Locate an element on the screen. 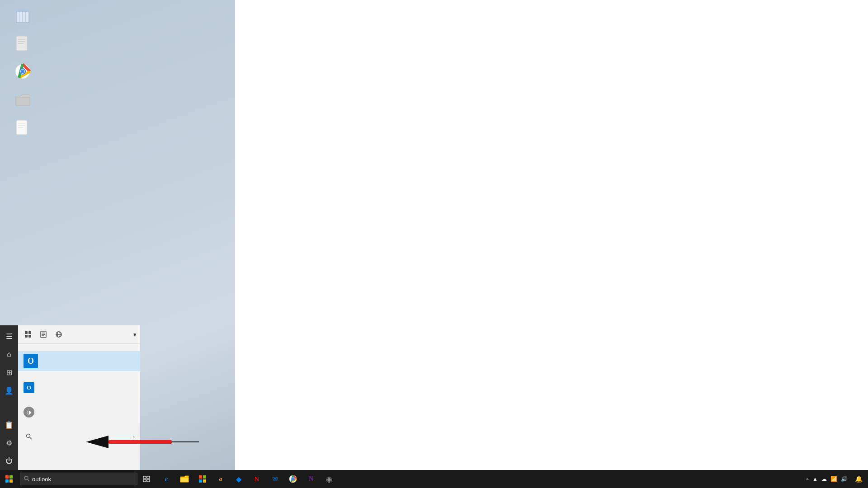  taskbar-explorer-icon is located at coordinates (184, 479).